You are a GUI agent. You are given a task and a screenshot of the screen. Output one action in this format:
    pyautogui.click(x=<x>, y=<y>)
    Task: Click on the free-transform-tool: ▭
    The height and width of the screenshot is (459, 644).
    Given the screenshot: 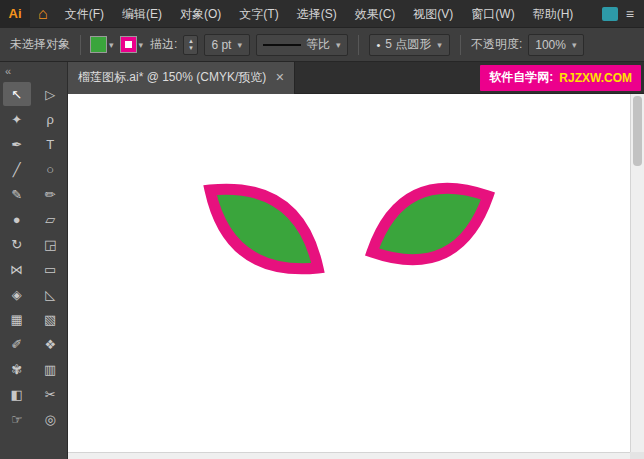 What is the action you would take?
    pyautogui.click(x=50, y=269)
    